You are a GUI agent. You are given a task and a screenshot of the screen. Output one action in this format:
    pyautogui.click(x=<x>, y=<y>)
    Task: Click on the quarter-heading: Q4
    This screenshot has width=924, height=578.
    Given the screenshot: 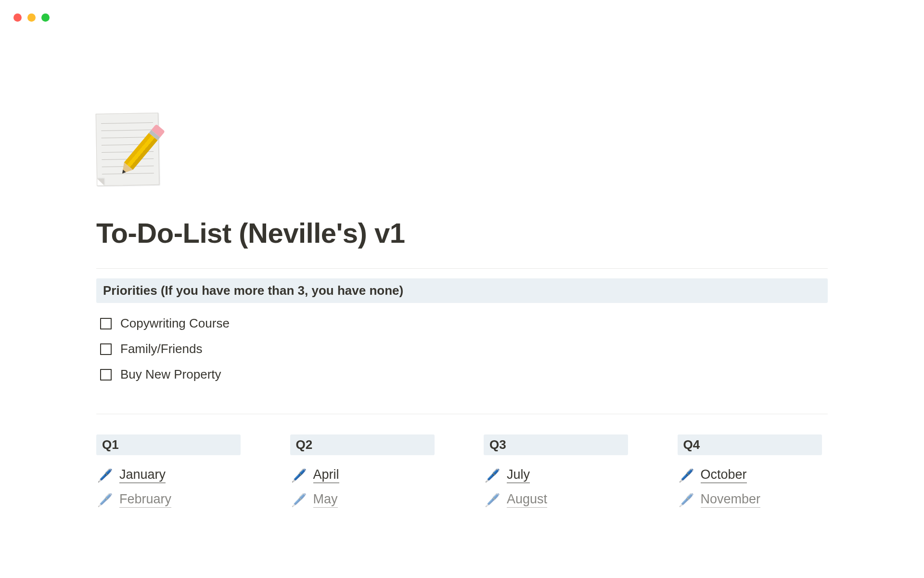 What is the action you would take?
    pyautogui.click(x=750, y=445)
    